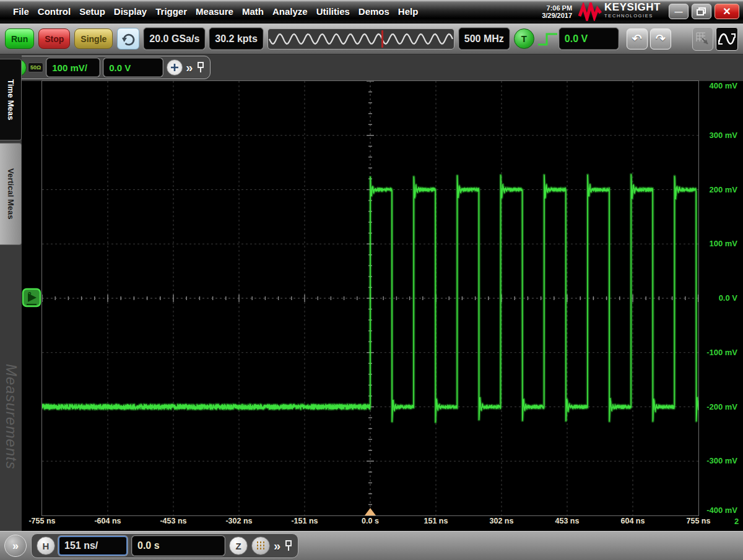  Describe the element at coordinates (633, 16) in the screenshot. I see `brand-subtitle: TECHNOLOGIES` at that location.